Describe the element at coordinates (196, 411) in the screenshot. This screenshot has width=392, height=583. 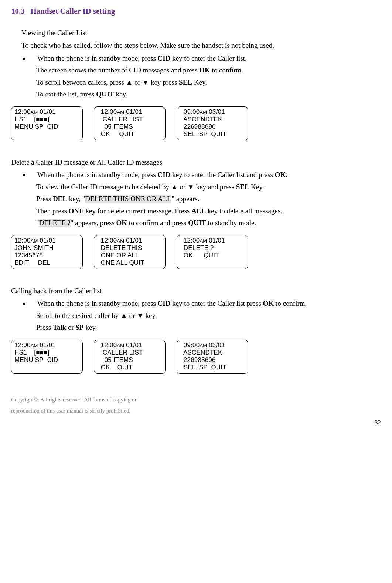
I see `footer-line2: reproduction of this user manual is stri…` at that location.